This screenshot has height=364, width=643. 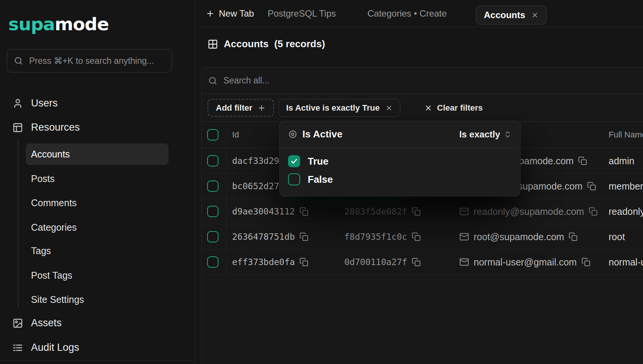 What do you see at coordinates (246, 44) in the screenshot?
I see `page-title: Accounts` at bounding box center [246, 44].